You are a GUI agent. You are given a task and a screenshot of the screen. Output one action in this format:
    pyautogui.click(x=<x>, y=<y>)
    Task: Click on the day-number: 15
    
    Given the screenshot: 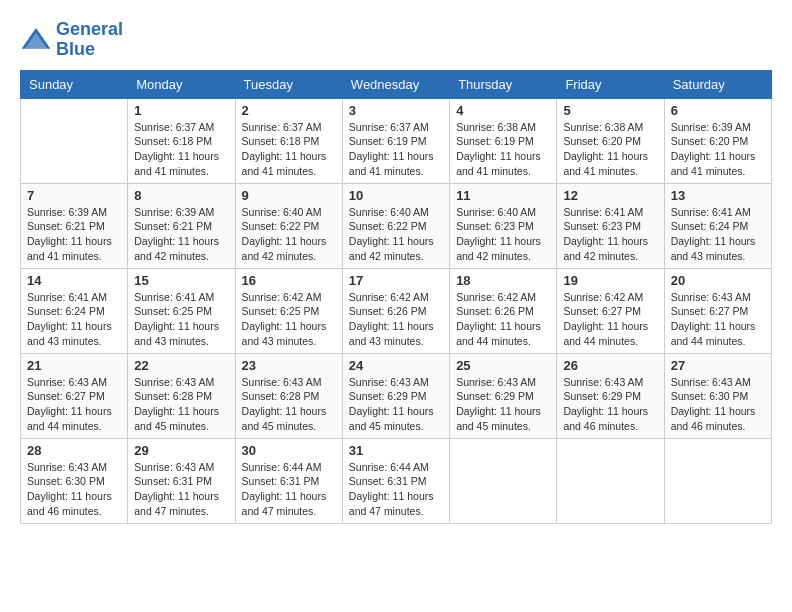 What is the action you would take?
    pyautogui.click(x=181, y=280)
    